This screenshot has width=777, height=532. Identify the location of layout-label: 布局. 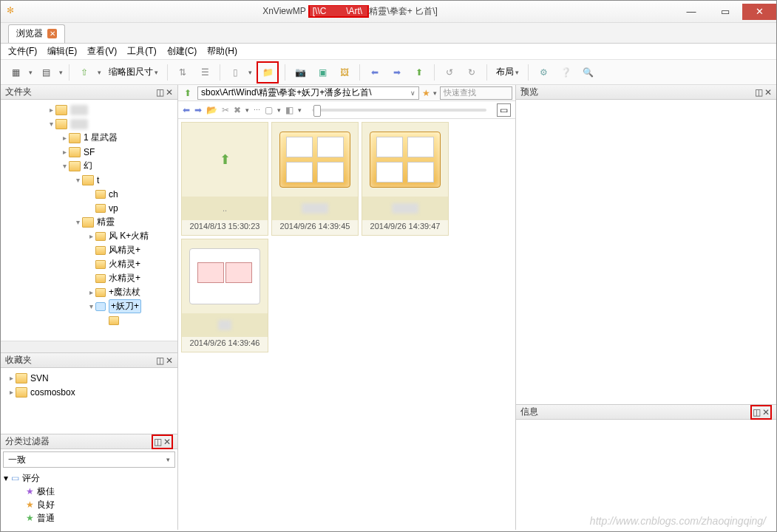
(505, 72).